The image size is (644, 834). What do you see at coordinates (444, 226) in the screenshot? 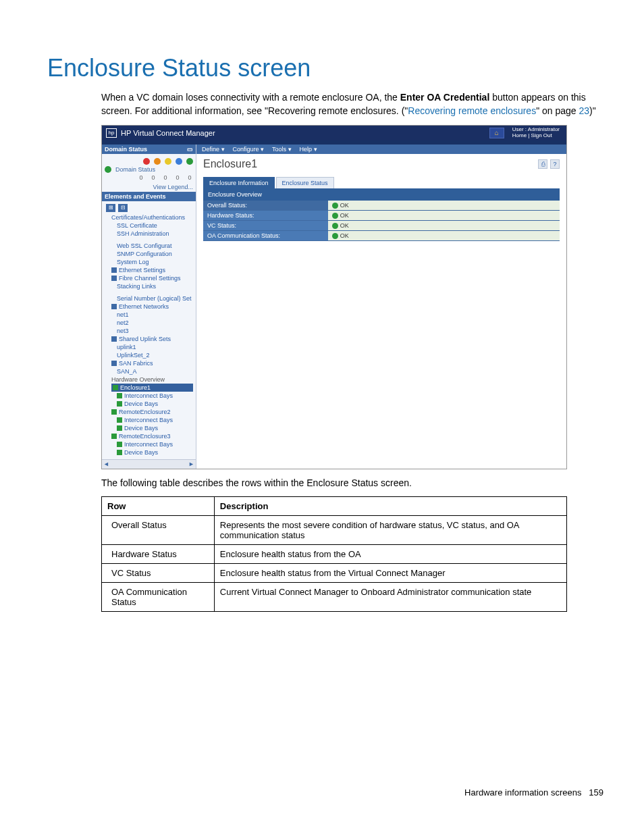
I see `val-vc-status: OK` at bounding box center [444, 226].